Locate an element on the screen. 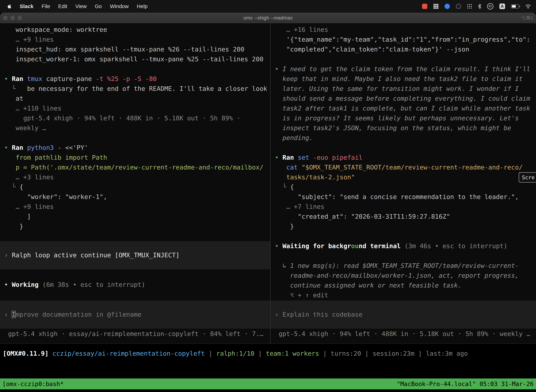 The width and height of the screenshot is (536, 392). terminal-line: task2 after task1 is complete, but can I… is located at coordinates (405, 108).